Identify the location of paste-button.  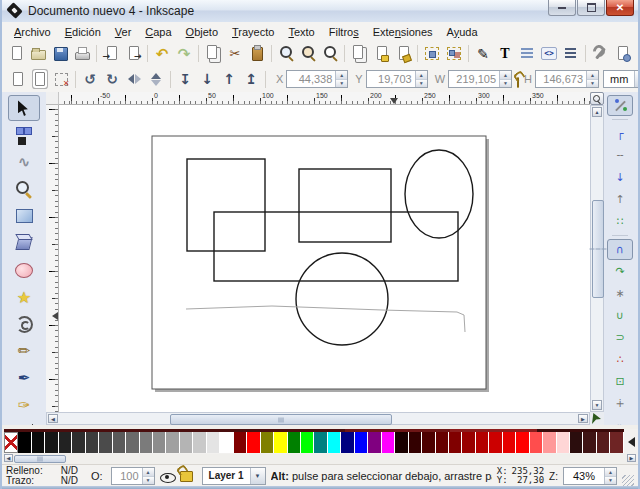
(257, 54).